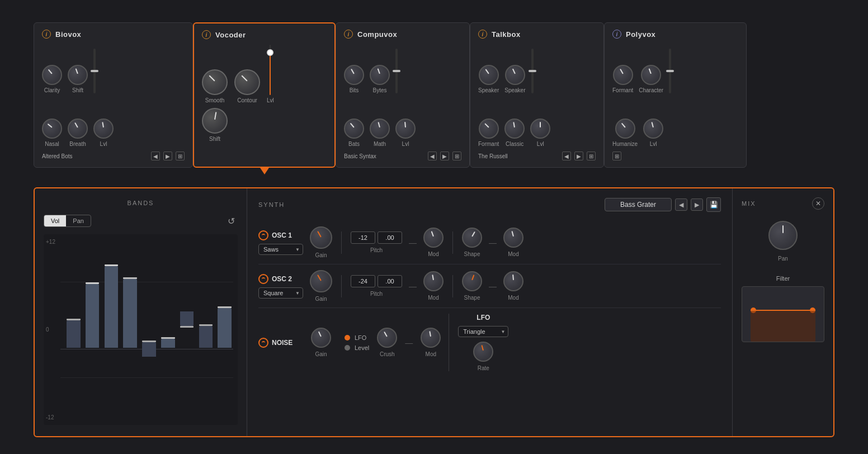  What do you see at coordinates (281, 293) in the screenshot?
I see `osc2-type-select: Square Saws Sine Triangle` at bounding box center [281, 293].